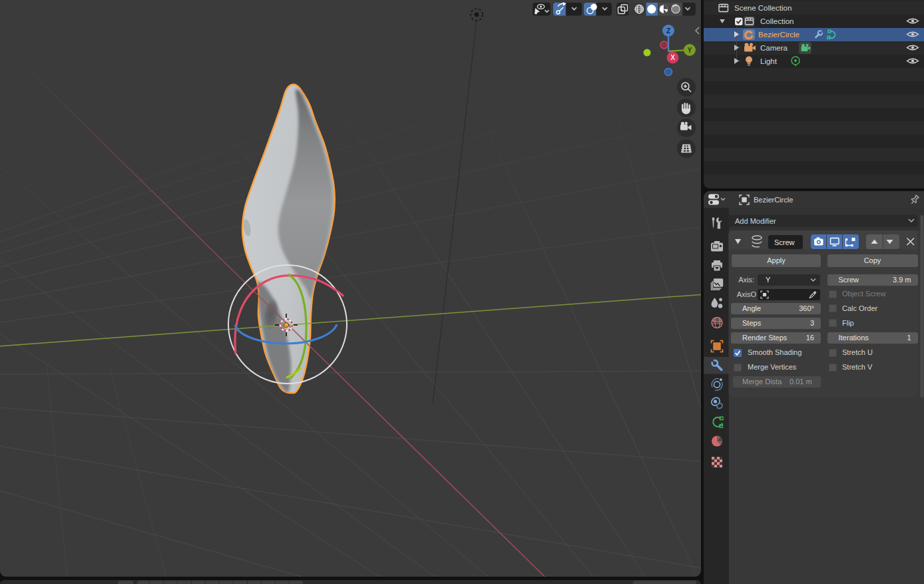 This screenshot has height=584, width=924. I want to click on svg-text: Screw, so click(784, 242).